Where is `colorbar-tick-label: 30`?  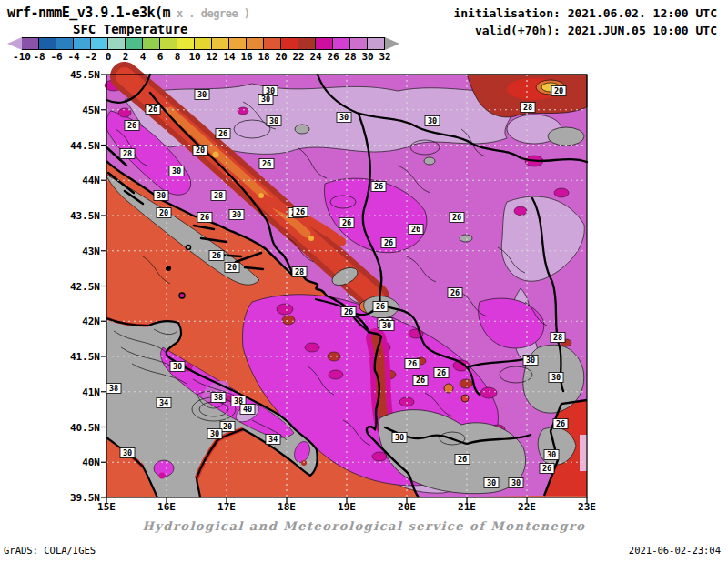
colorbar-tick-label: 30 is located at coordinates (368, 56).